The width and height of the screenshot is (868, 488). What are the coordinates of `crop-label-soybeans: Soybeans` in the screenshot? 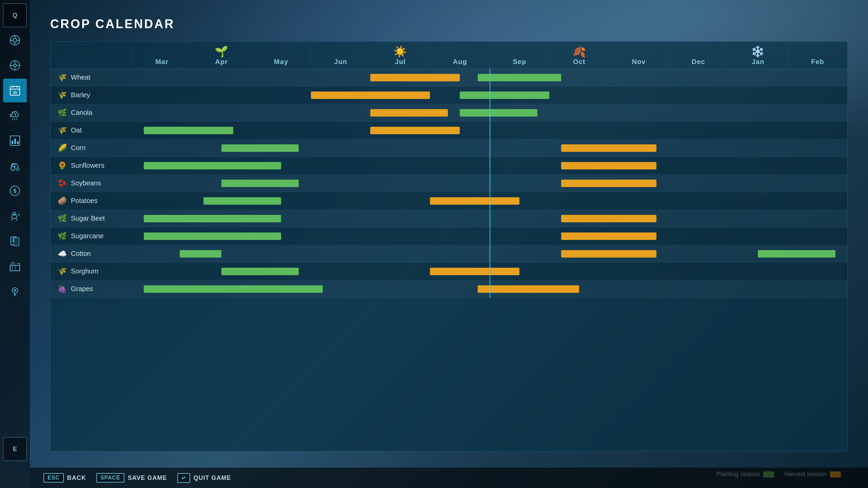 It's located at (86, 183).